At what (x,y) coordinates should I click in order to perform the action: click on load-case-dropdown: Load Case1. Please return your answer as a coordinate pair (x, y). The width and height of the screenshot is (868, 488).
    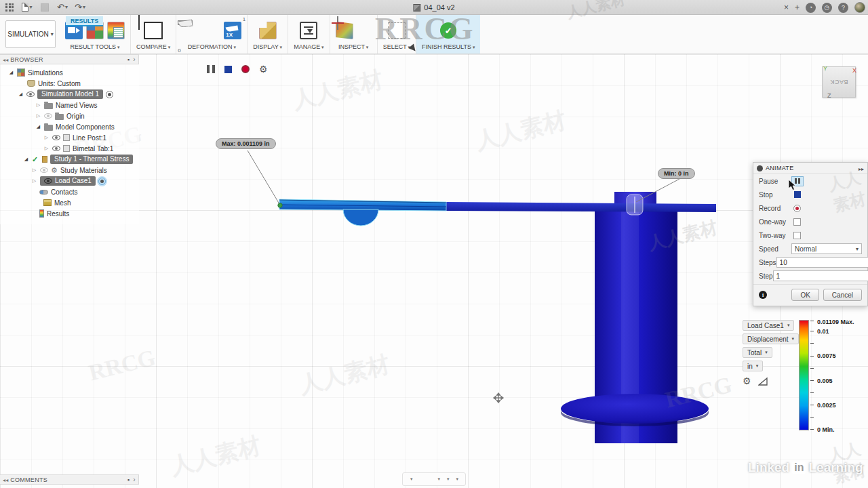
    Looking at the image, I should click on (768, 325).